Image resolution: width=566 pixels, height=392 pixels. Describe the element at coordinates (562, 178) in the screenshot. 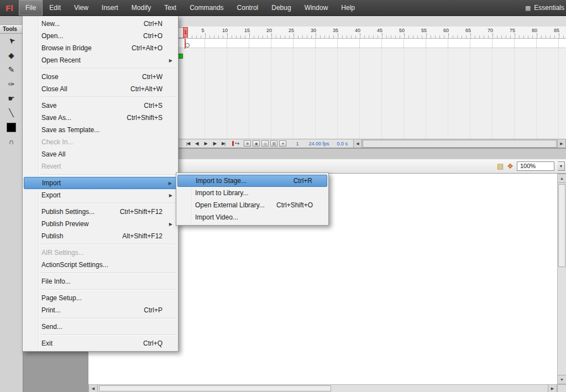

I see `scroll-up-icon: ▲` at that location.